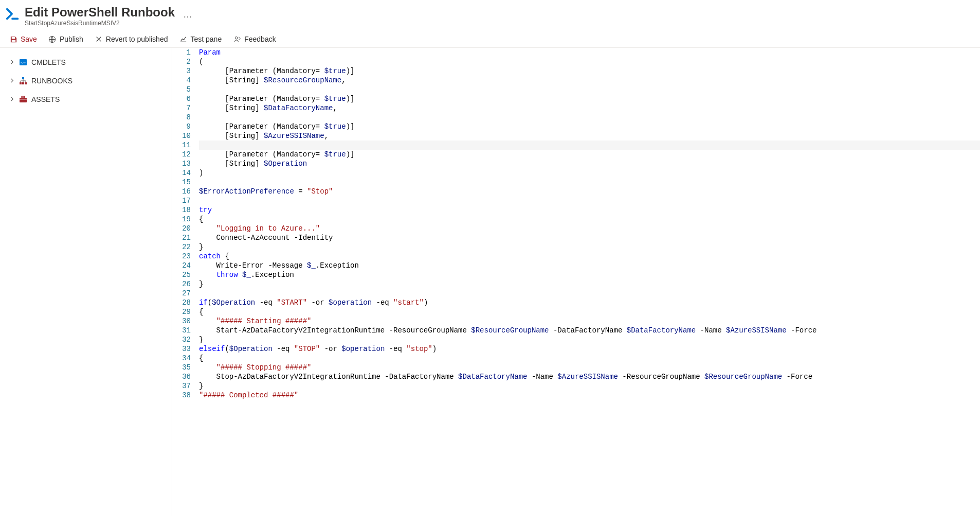  Describe the element at coordinates (186, 282) in the screenshot. I see `line-gutter: 1234567891011121314151617181920212223242…` at that location.